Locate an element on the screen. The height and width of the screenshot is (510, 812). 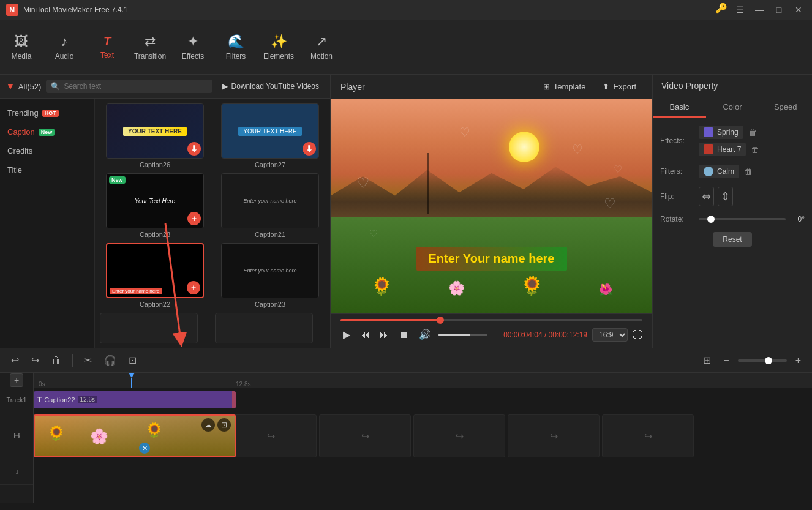
flip-vertical-btn: ⇕ is located at coordinates (725, 197).